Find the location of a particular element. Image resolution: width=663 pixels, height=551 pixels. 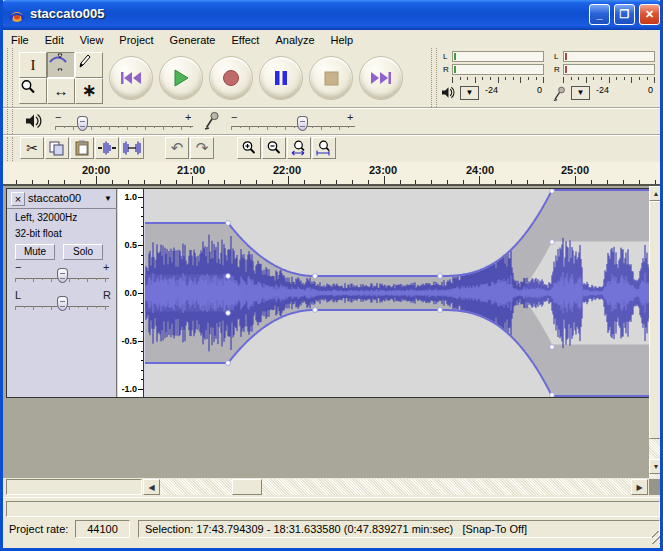

trim-button is located at coordinates (107, 148).